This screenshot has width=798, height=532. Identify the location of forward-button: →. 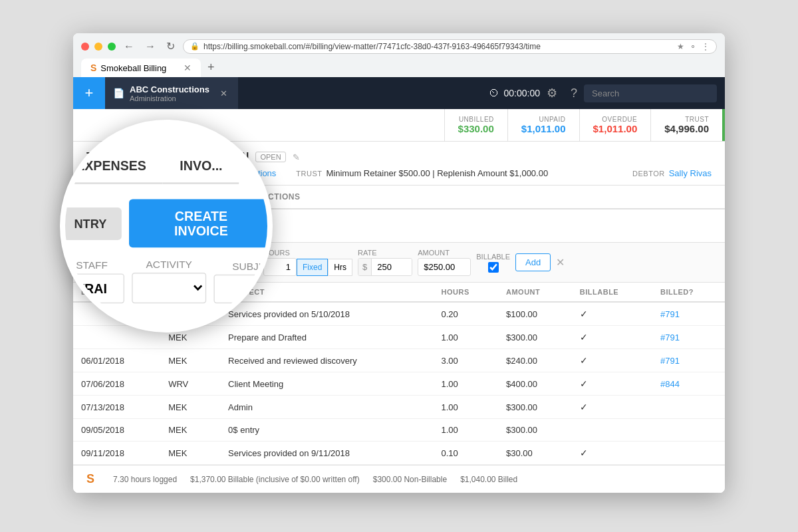
(150, 47).